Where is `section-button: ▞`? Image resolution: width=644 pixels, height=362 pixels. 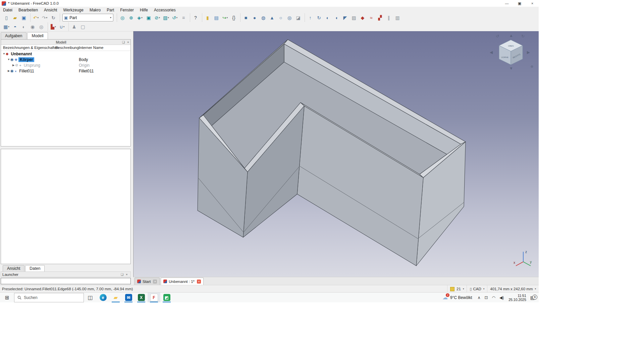
section-button: ▞ is located at coordinates (380, 18).